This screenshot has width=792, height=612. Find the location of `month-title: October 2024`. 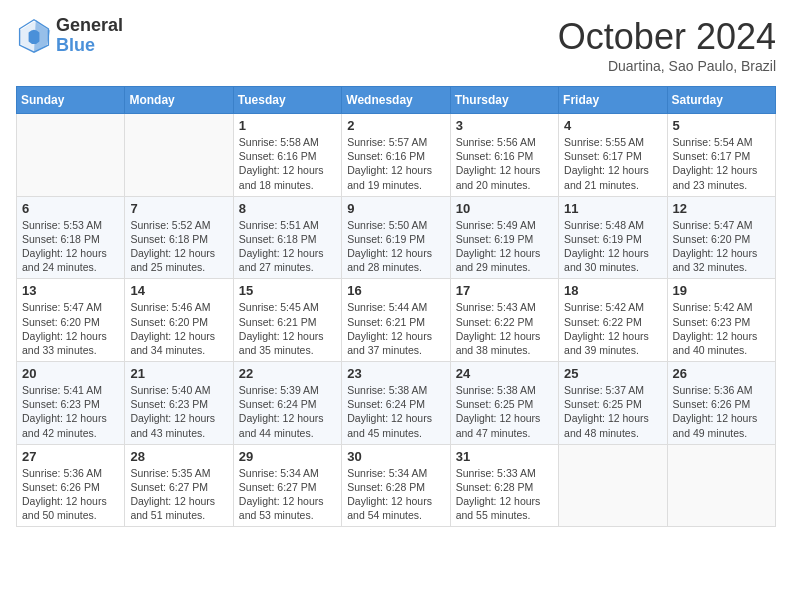

month-title: October 2024 is located at coordinates (667, 37).